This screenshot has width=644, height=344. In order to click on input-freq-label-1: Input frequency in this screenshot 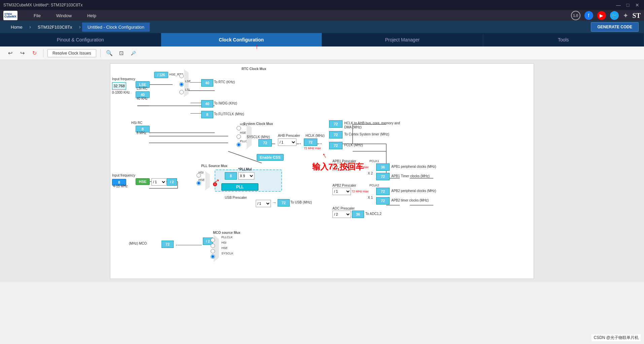, I will do `click(124, 79)`.